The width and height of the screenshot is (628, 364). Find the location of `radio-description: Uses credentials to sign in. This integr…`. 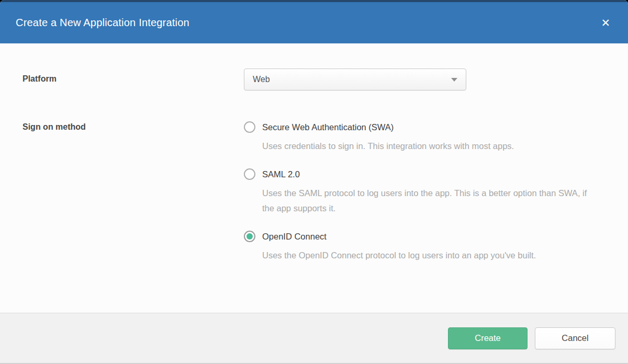

radio-description: Uses credentials to sign in. This integr… is located at coordinates (431, 146).